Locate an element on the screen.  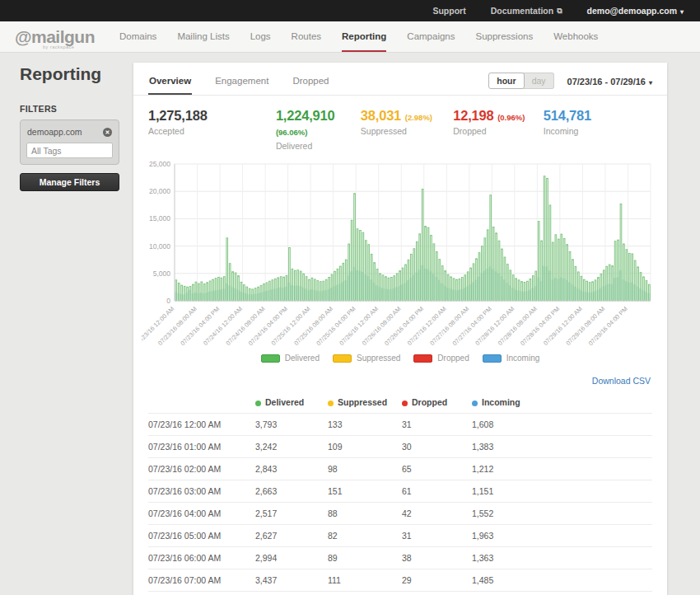
tabs-holder: OverviewEngagementDropped is located at coordinates (250, 82).